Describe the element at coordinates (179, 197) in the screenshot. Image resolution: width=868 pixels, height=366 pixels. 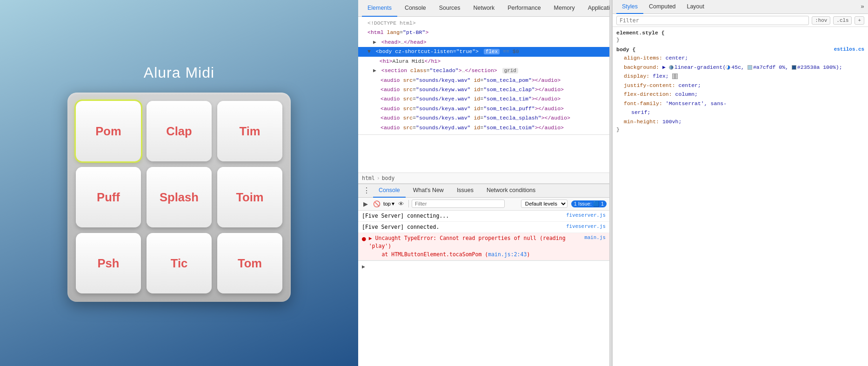
I see `keyboard-grid: PomClapTimPuffSplashToimPshTicTom` at that location.